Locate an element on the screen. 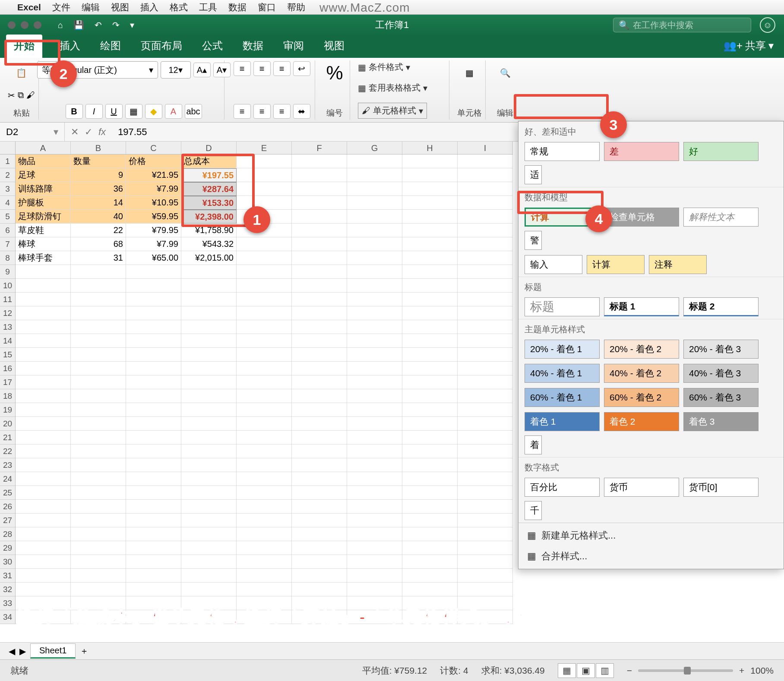 This screenshot has width=784, height=681. save-icon: 💾 is located at coordinates (79, 25).